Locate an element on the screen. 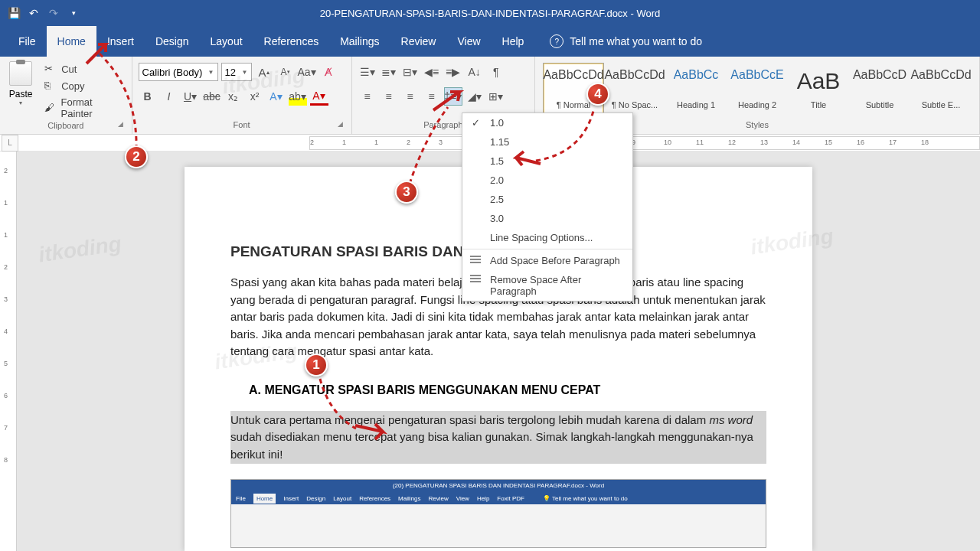 This screenshot has width=980, height=551. superscript-button: x² is located at coordinates (255, 96).